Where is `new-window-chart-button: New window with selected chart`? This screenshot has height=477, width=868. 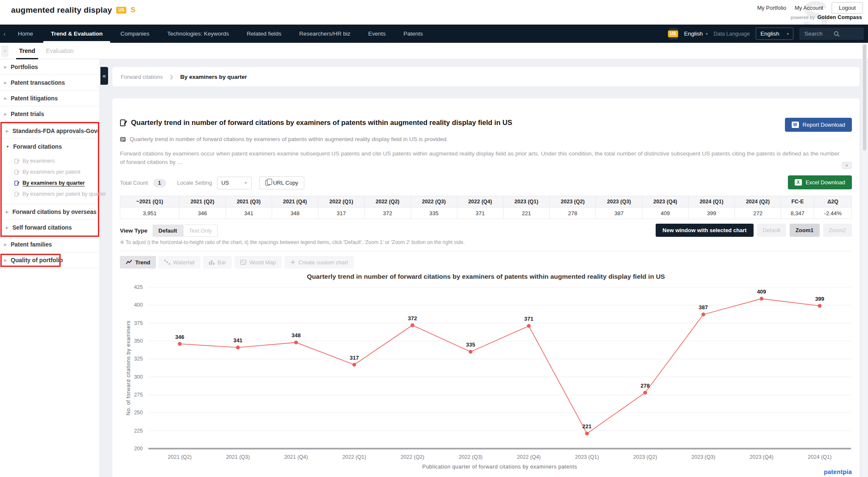
new-window-chart-button: New window with selected chart is located at coordinates (704, 230).